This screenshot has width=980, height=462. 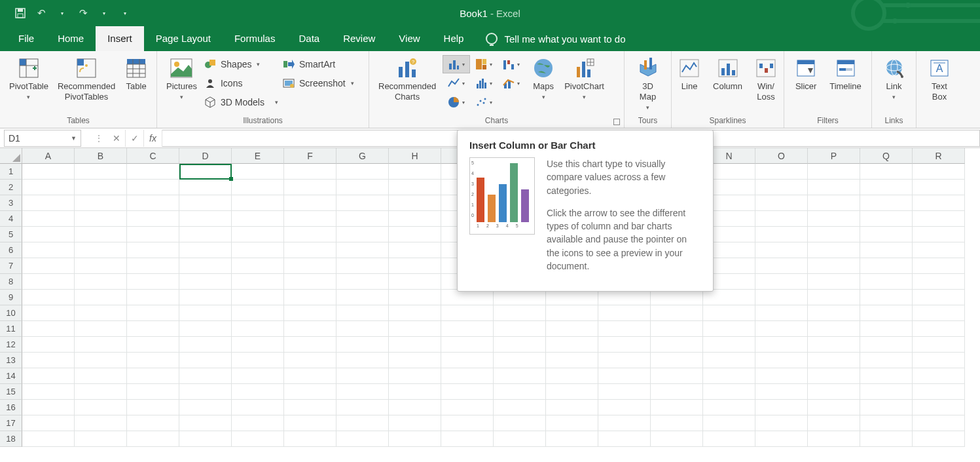 I want to click on 3d-models-button: 3D Models▾, so click(x=241, y=102).